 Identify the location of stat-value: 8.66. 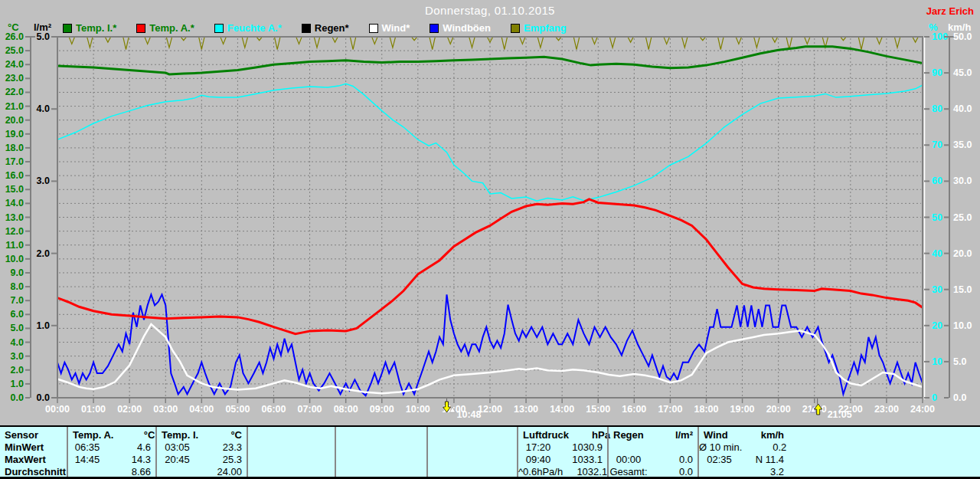
(131, 472).